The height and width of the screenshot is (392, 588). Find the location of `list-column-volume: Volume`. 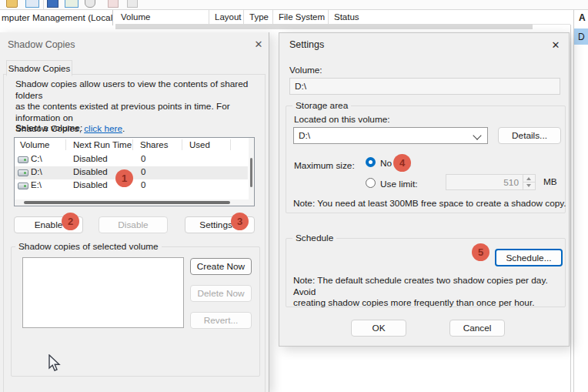

list-column-volume: Volume is located at coordinates (35, 145).